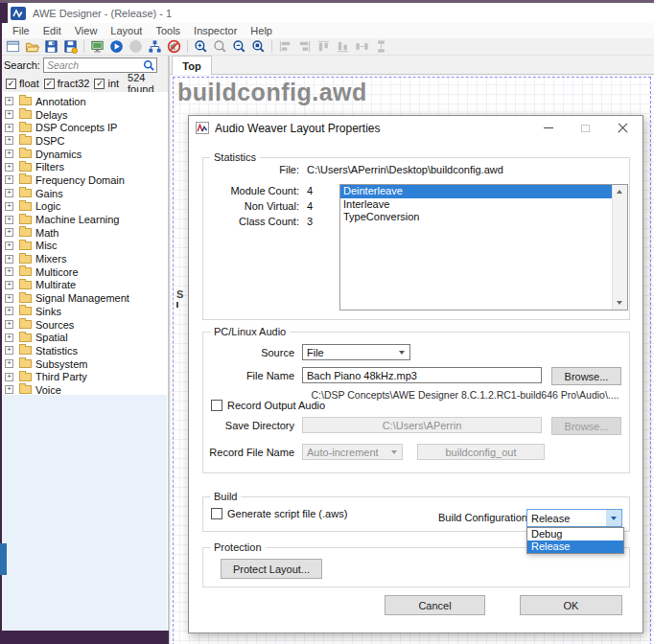 This screenshot has width=654, height=644. What do you see at coordinates (201, 47) in the screenshot?
I see `zoom-in-button` at bounding box center [201, 47].